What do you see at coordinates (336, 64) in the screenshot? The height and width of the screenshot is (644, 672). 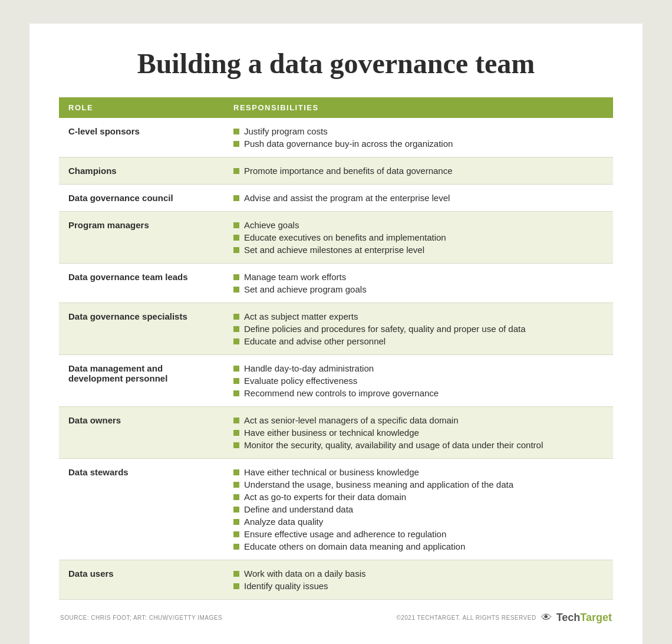 I see `page-title: Building a data governance team` at bounding box center [336, 64].